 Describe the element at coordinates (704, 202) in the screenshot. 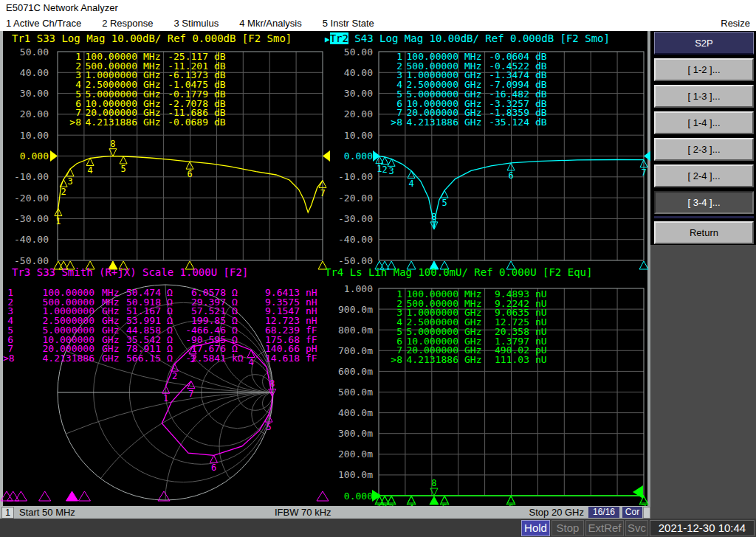

I see `softkey-button-7: [ 3-4 ]...` at that location.